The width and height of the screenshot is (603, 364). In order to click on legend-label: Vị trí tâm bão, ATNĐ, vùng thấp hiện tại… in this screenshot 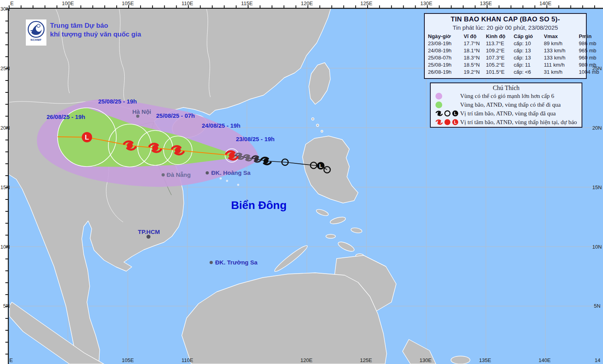, I will do `click(518, 122)`.